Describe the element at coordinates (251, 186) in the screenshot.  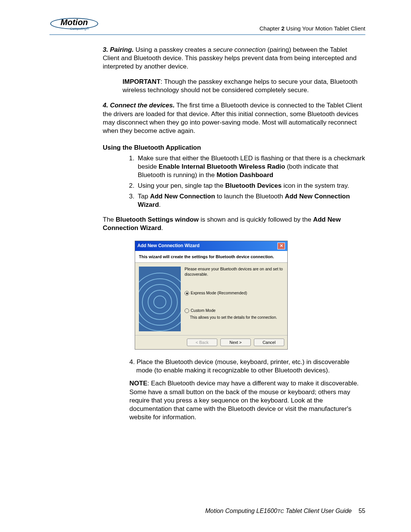
I see `step-2: Using your pen, single tap the Bluetooth…` at that location.